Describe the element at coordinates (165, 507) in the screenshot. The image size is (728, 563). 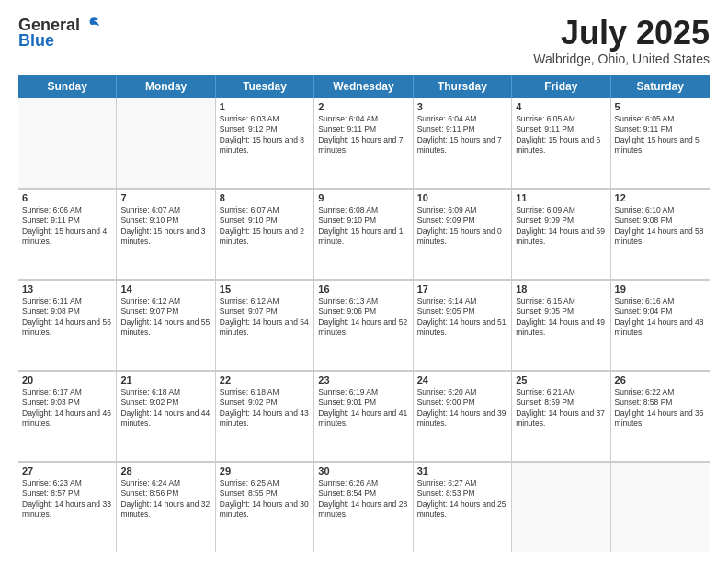
I see `calendar-cell: 28Sunrise: 6:24 AMSunset: 8:56 PMDayligh…` at that location.